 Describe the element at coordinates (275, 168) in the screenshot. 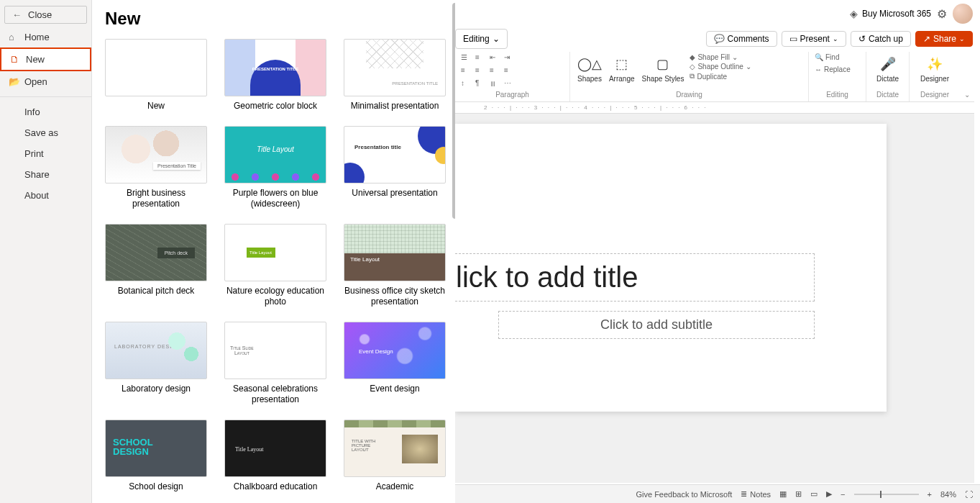

I see `template-purple-flowers: Purple flowers on blue (widescreen)` at that location.